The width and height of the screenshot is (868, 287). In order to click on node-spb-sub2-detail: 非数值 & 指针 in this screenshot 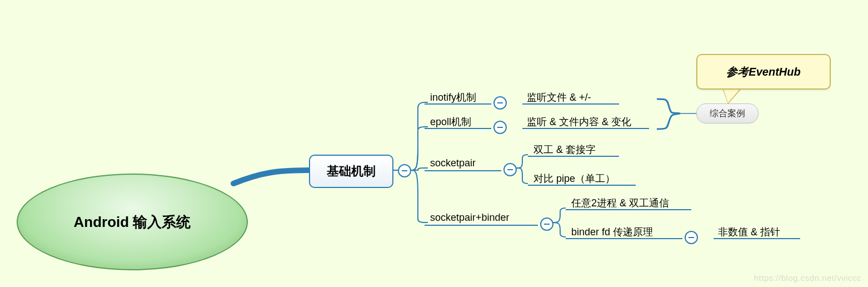, I will do `click(749, 232)`.